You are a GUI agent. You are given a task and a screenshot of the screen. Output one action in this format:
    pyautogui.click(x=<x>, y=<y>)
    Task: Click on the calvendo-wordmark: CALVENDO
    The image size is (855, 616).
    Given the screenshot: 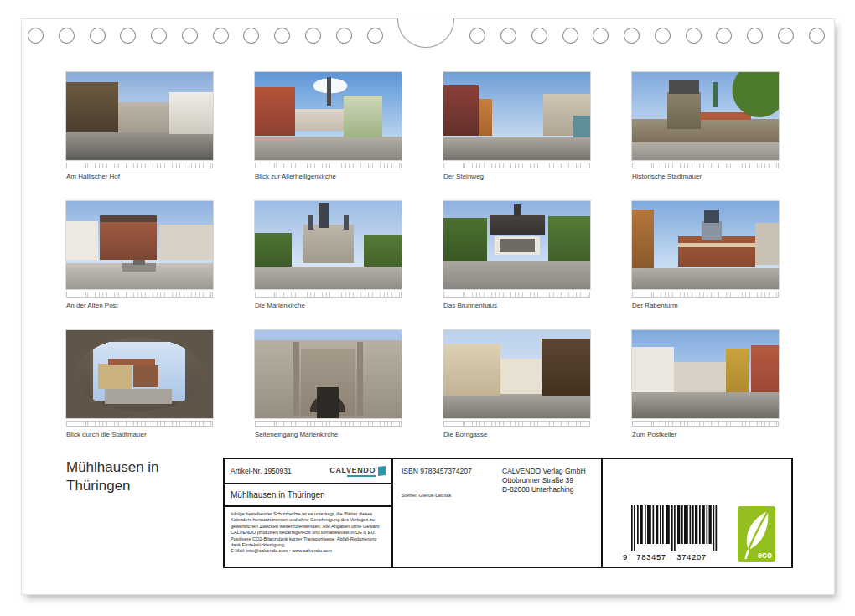 What is the action you would take?
    pyautogui.click(x=352, y=470)
    